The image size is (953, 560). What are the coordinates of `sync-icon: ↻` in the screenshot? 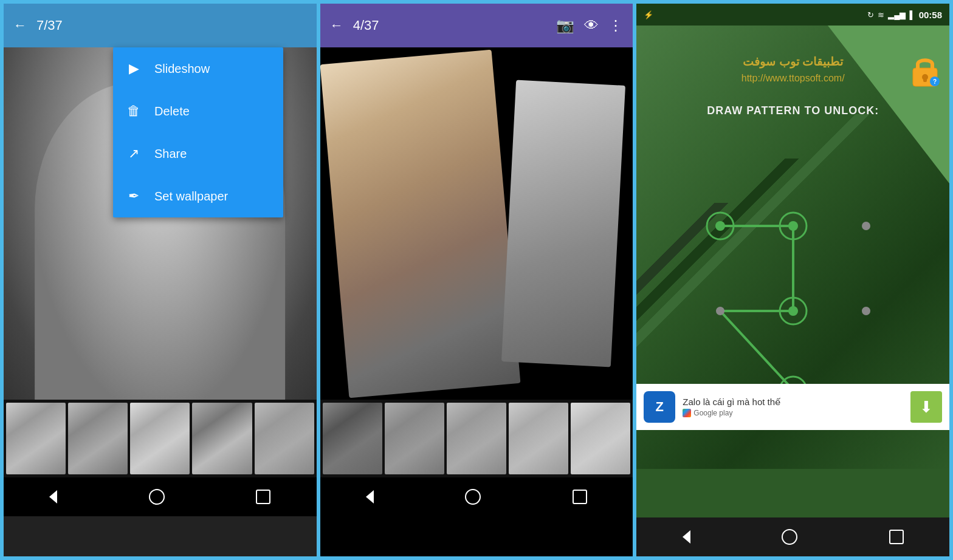 It's located at (870, 15).